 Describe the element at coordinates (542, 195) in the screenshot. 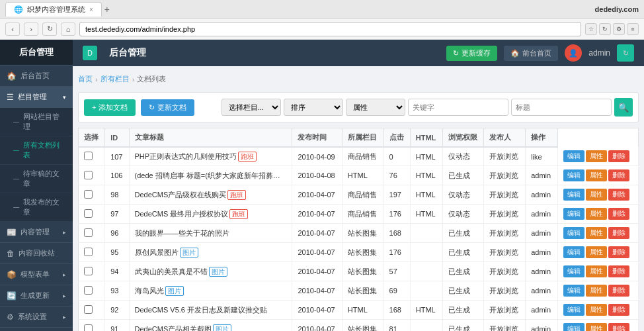

I see `row-author: admin` at that location.